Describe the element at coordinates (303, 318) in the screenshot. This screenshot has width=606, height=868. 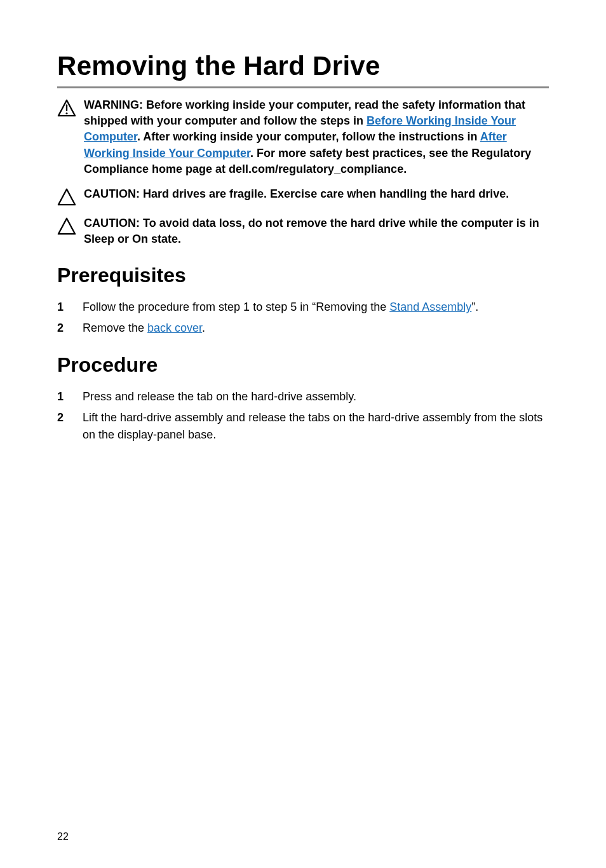
I see `prerequisites-list: Follow the procedure from step 1 to step…` at that location.